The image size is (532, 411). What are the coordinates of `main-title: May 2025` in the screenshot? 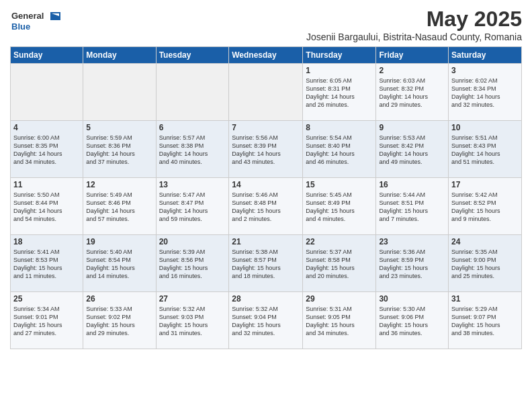 It's located at (414, 19).